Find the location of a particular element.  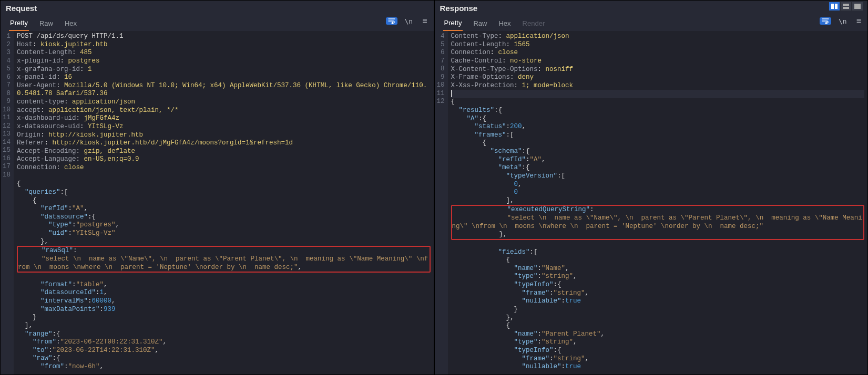

layout-rows-icon is located at coordinates (846, 6).